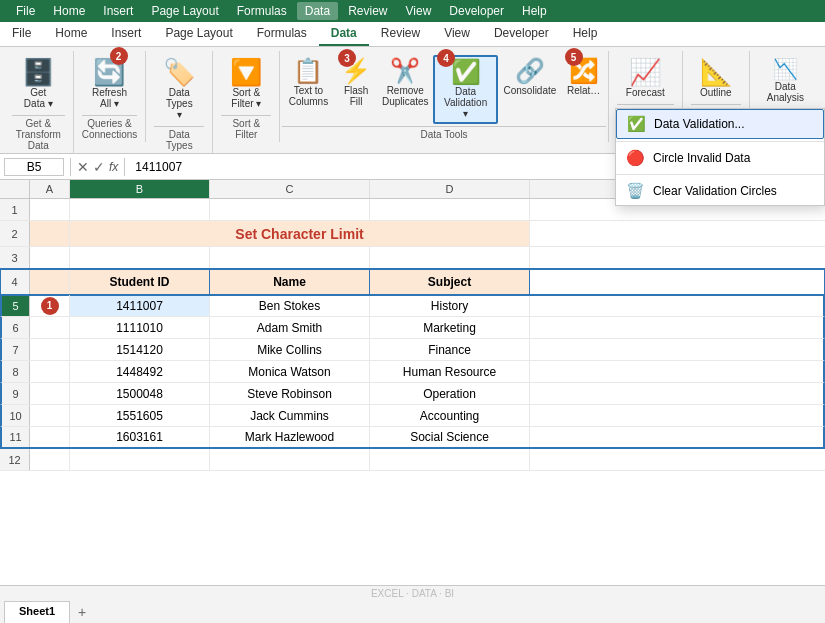 Image resolution: width=825 pixels, height=623 pixels. I want to click on cell-8-d: Human Resource, so click(450, 372).